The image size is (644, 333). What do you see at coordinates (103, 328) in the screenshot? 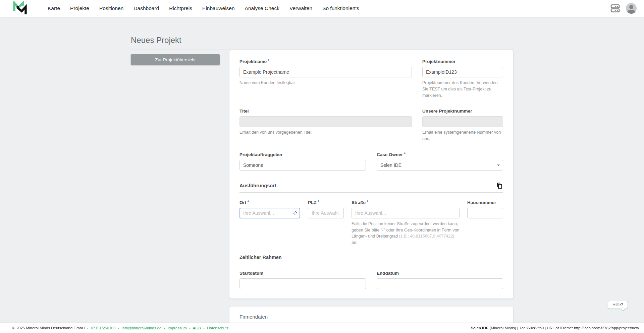
I see `footer-phone-link: 07151/250100` at bounding box center [103, 328].